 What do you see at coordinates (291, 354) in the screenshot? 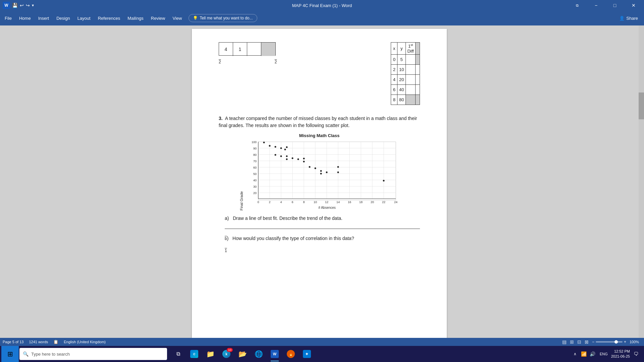
I see `orange-app-icon: 🔥` at bounding box center [291, 354].